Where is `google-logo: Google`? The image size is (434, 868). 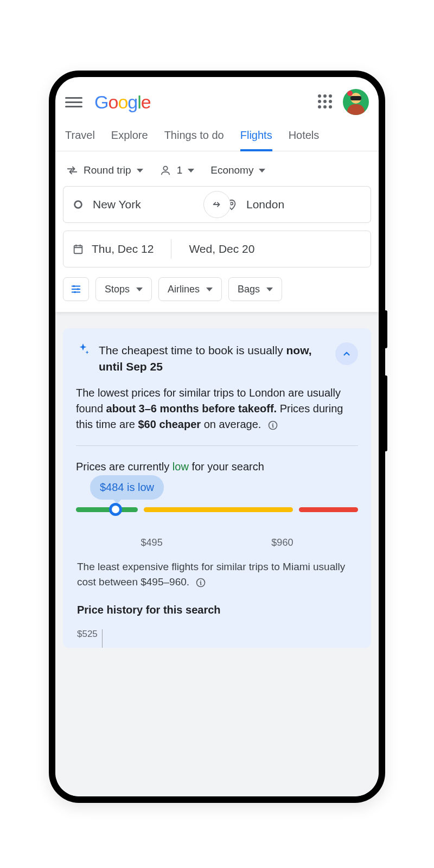 google-logo: Google is located at coordinates (123, 102).